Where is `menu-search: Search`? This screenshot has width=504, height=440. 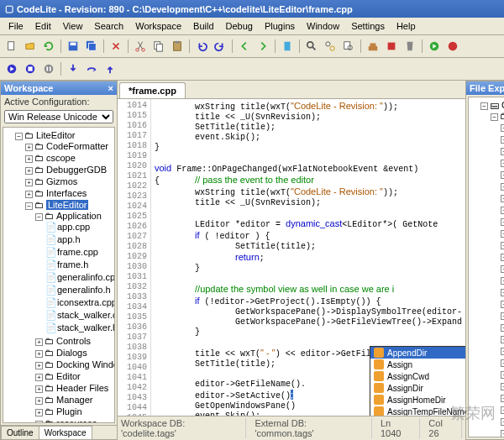
menu-search: Search is located at coordinates (109, 26).